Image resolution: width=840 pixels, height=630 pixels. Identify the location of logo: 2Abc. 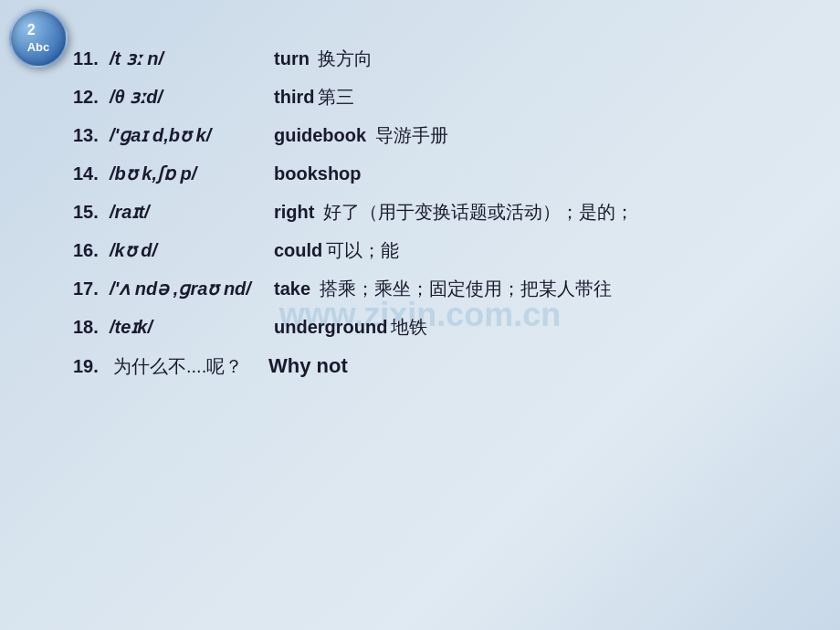
(42, 42).